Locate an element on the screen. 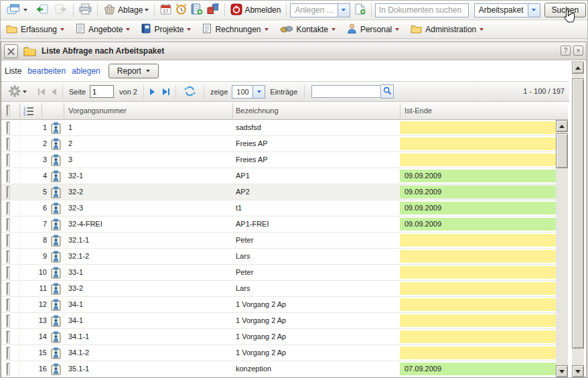  row-vorgangsnummer: 32-1 is located at coordinates (150, 176).